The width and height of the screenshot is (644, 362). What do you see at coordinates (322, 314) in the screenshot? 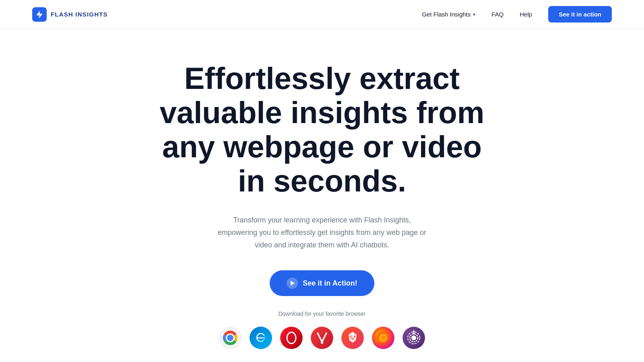
I see `download-label: Download for your favorite browser` at bounding box center [322, 314].